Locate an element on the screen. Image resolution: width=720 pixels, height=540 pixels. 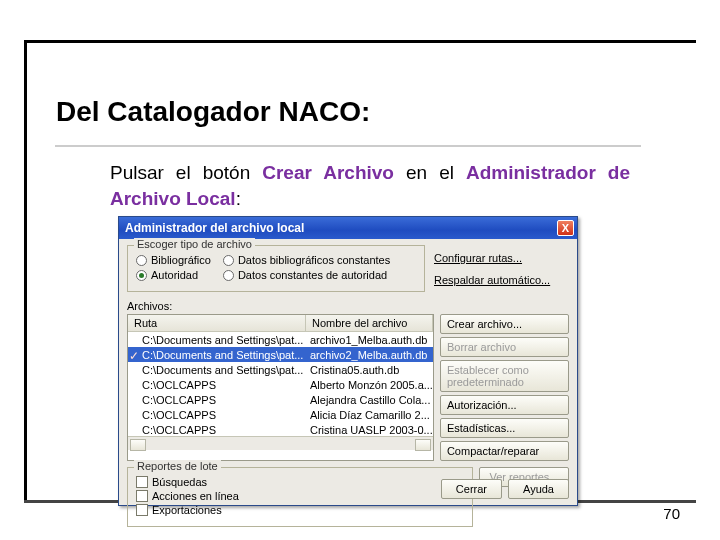
delete-archive-button: Borrar archivo is located at coordinates (504, 347).